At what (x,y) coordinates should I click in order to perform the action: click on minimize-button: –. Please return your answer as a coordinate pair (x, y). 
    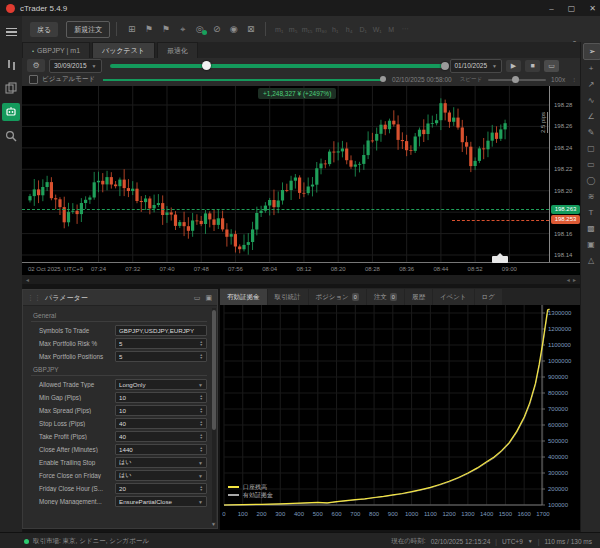
    Looking at the image, I should click on (551, 8).